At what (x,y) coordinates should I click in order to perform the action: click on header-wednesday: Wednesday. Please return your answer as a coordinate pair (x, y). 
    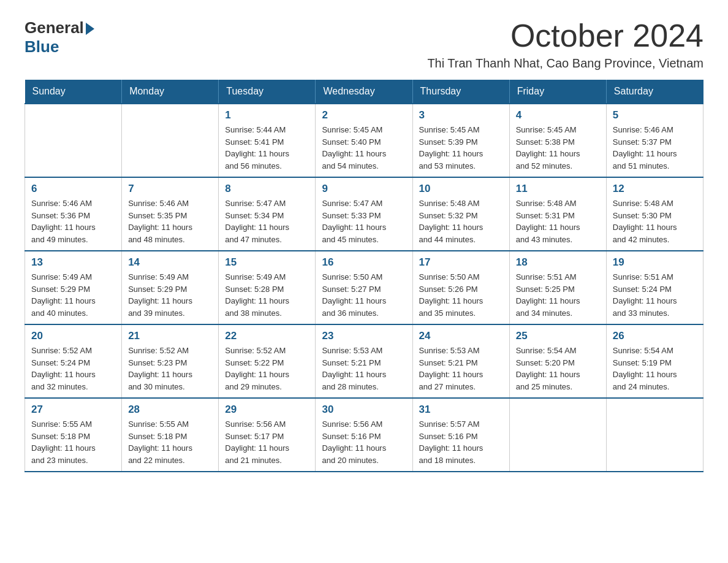
    Looking at the image, I should click on (364, 92).